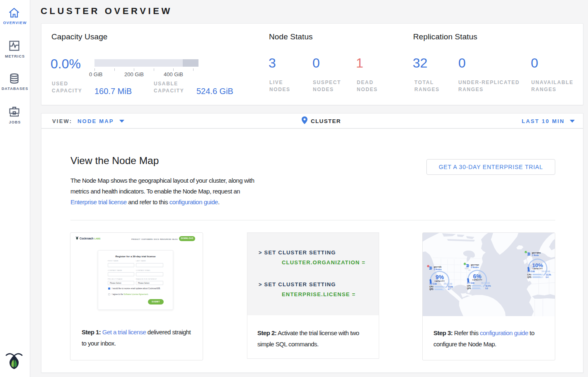 Image resolution: width=588 pixels, height=377 pixels. What do you see at coordinates (486, 283) in the screenshot?
I see `svg-text: 65.7 GiB` at bounding box center [486, 283].